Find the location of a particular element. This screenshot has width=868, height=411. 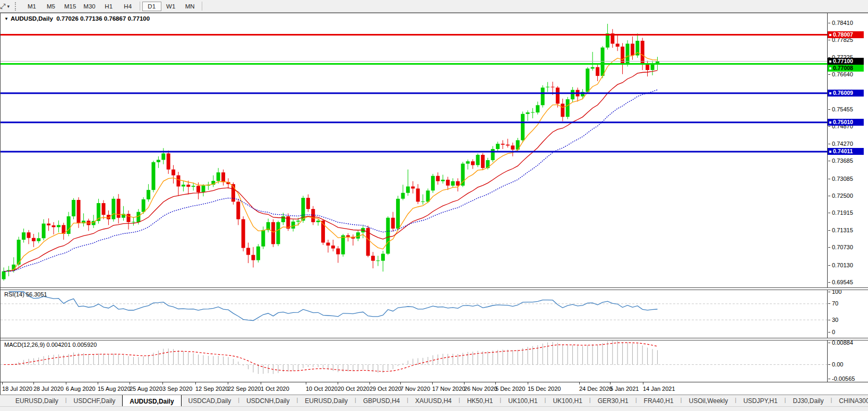

hline-price-flag: 0.74011 is located at coordinates (846, 152).